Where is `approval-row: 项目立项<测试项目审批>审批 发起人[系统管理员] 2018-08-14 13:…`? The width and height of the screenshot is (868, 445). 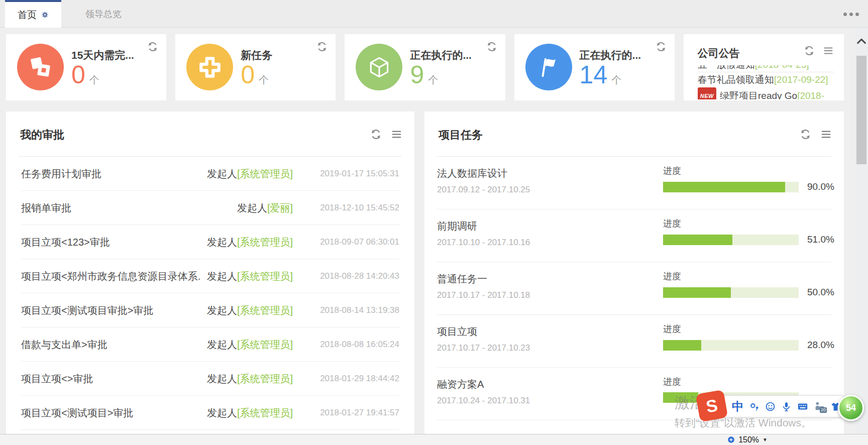 approval-row: 项目立项<测试项目审批>审批 发起人[系统管理员] 2018-08-14 13:… is located at coordinates (210, 310).